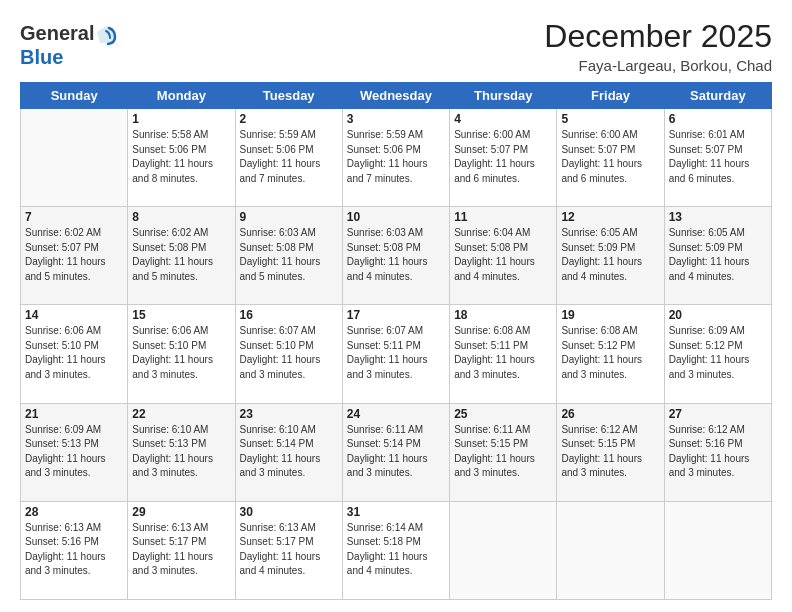 This screenshot has width=792, height=612. What do you see at coordinates (658, 46) in the screenshot?
I see `title-block: December 2025 Faya-Largeau, Borkou, Chad` at bounding box center [658, 46].